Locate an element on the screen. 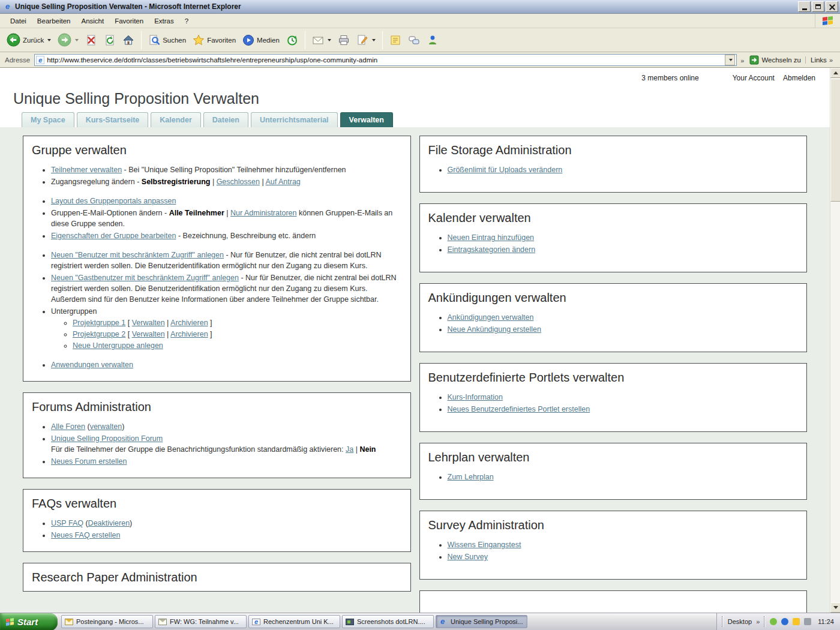 The height and width of the screenshot is (630, 840). admin-link: USP FAQ is located at coordinates (67, 523).